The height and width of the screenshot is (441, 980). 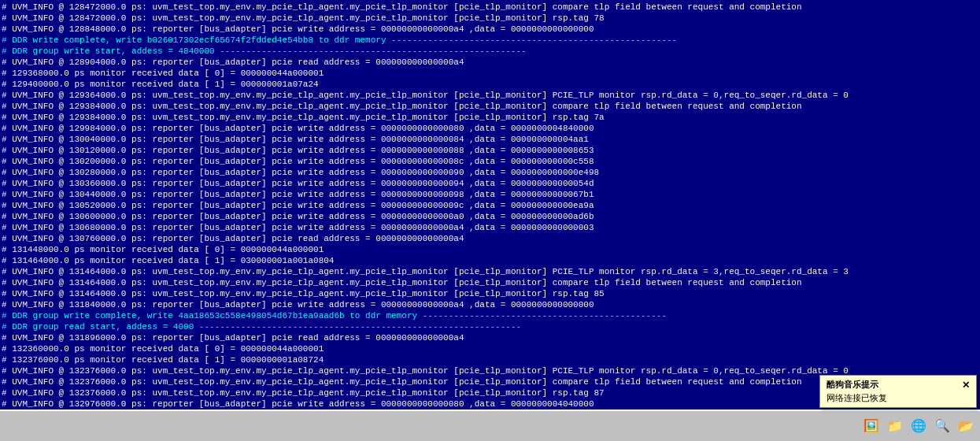 What do you see at coordinates (919, 426) in the screenshot?
I see `taskbar-icon-3: 🌐` at bounding box center [919, 426].